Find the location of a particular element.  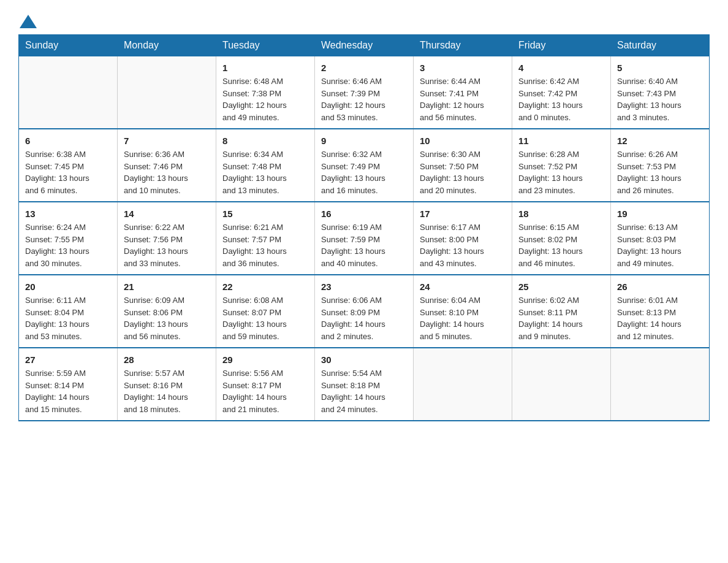

day-info: Sunrise: 6:08 AMSunset: 8:07 PMDaylight:… is located at coordinates (265, 318).